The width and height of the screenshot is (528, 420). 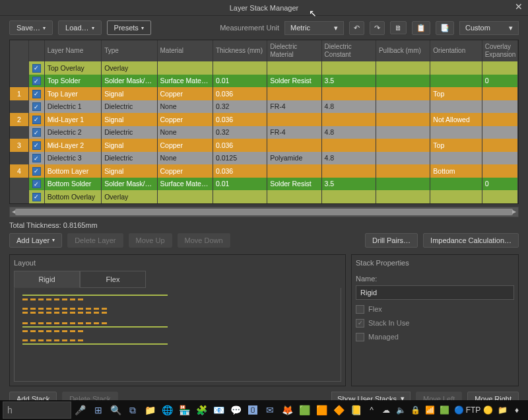 I want to click on custom-select: Custom▾, so click(x=489, y=28).